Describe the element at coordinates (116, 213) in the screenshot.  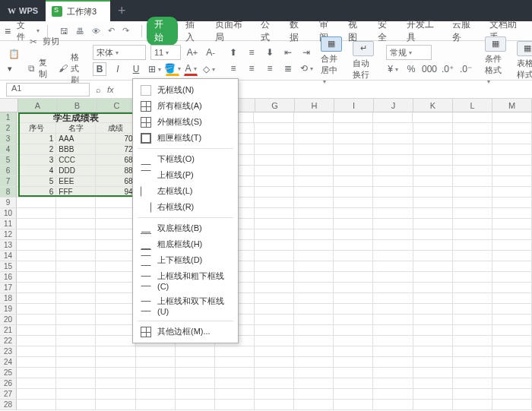
I see `cell-C10` at that location.